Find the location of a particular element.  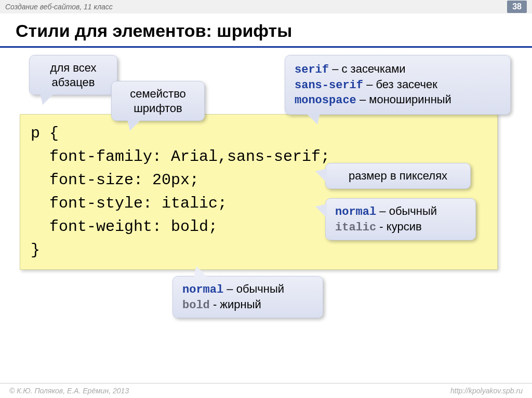

code-line: font-family: Arial,sans-serif; is located at coordinates (180, 157).